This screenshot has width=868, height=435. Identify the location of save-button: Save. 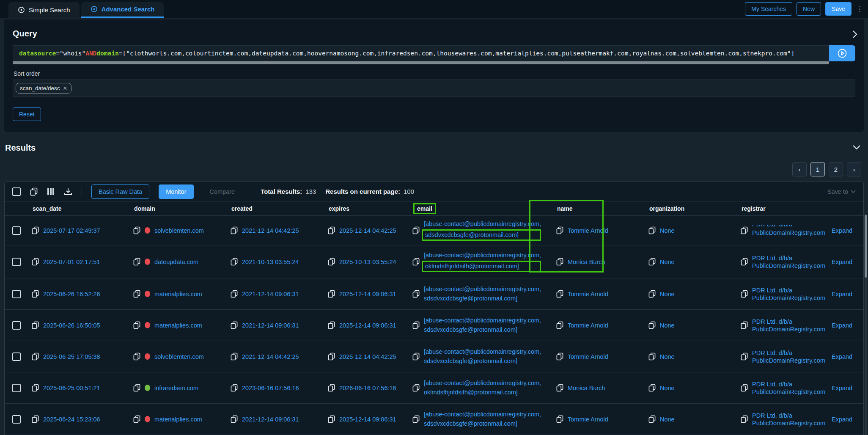
(838, 9).